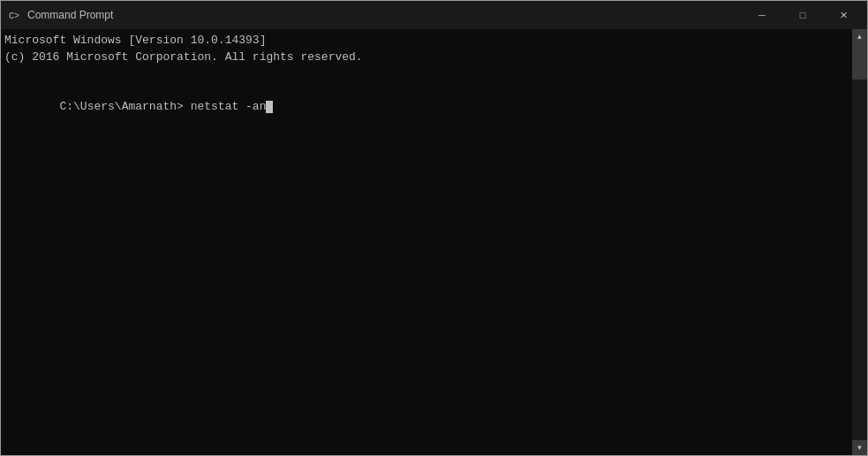 The width and height of the screenshot is (868, 456). What do you see at coordinates (269, 107) in the screenshot?
I see `cursor` at bounding box center [269, 107].